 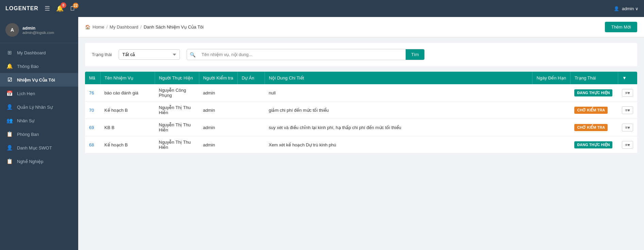 I want to click on cell-du-an, so click(x=251, y=128).